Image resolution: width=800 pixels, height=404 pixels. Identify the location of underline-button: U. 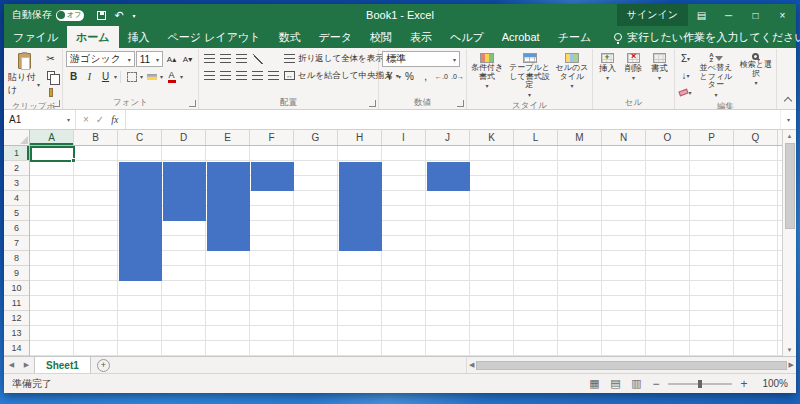
(106, 76).